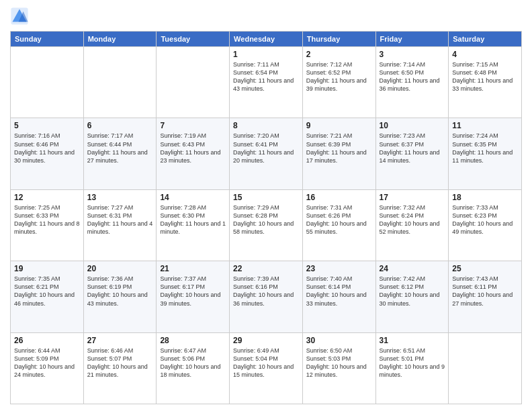 The width and height of the screenshot is (532, 411). Describe the element at coordinates (193, 126) in the screenshot. I see `day-number: 7` at that location.